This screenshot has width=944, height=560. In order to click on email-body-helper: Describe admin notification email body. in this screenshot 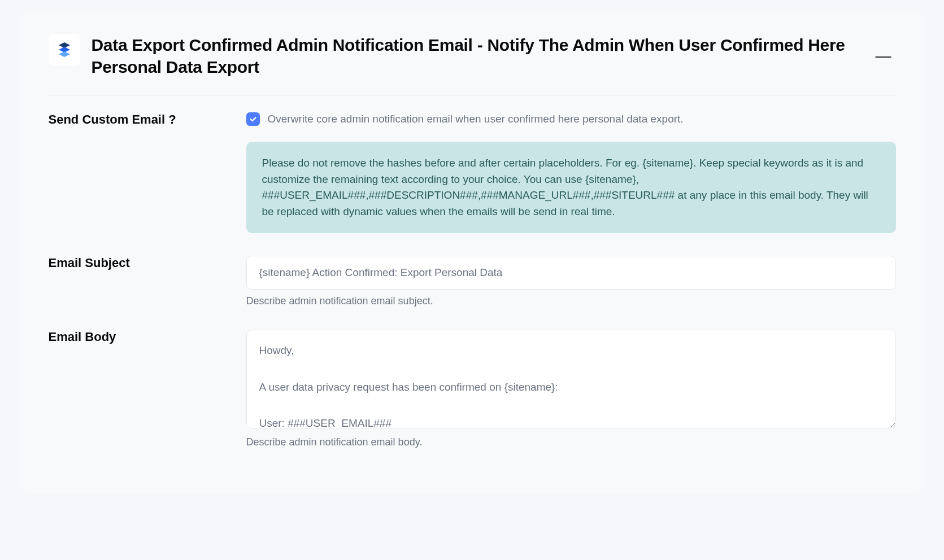, I will do `click(571, 443)`.